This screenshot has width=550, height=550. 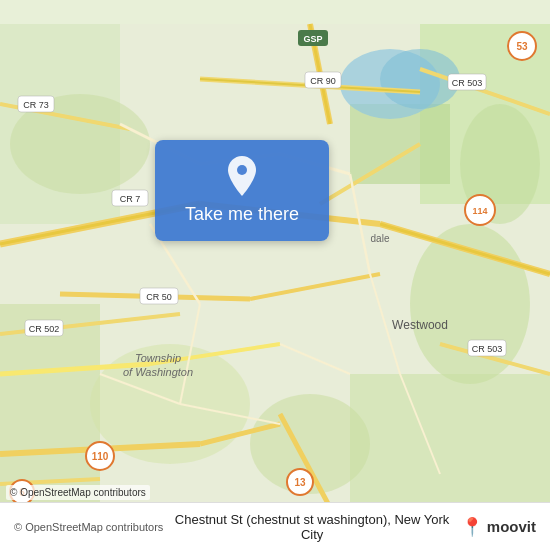 I want to click on moovit-logo: 📍 moovit, so click(x=498, y=527).